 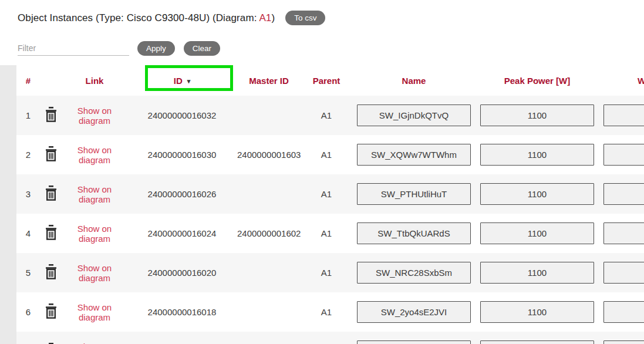 I want to click on id-cell: 24000000016016, so click(x=182, y=338).